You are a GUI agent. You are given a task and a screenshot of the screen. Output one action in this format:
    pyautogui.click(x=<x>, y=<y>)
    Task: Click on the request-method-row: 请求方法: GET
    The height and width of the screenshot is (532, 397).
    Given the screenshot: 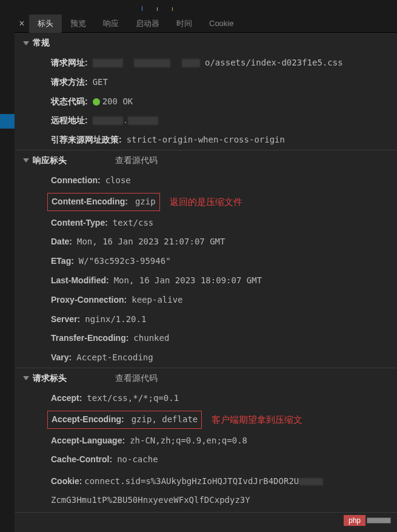 What is the action you would take?
    pyautogui.click(x=206, y=82)
    